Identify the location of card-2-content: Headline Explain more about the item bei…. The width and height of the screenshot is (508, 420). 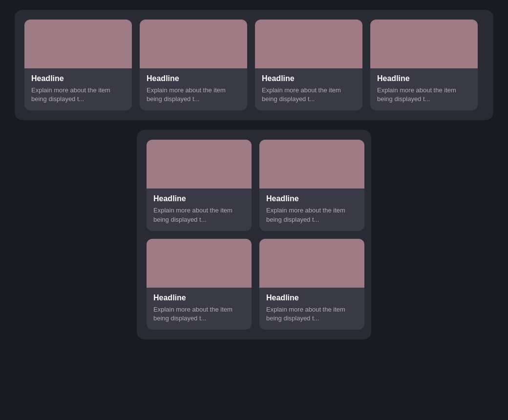
(193, 89).